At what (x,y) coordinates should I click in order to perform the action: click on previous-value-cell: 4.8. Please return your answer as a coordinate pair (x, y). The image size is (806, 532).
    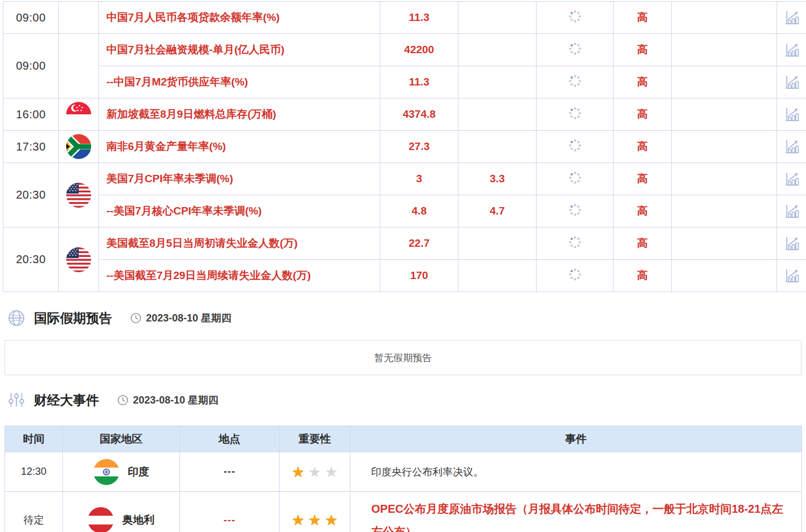
    Looking at the image, I should click on (419, 212).